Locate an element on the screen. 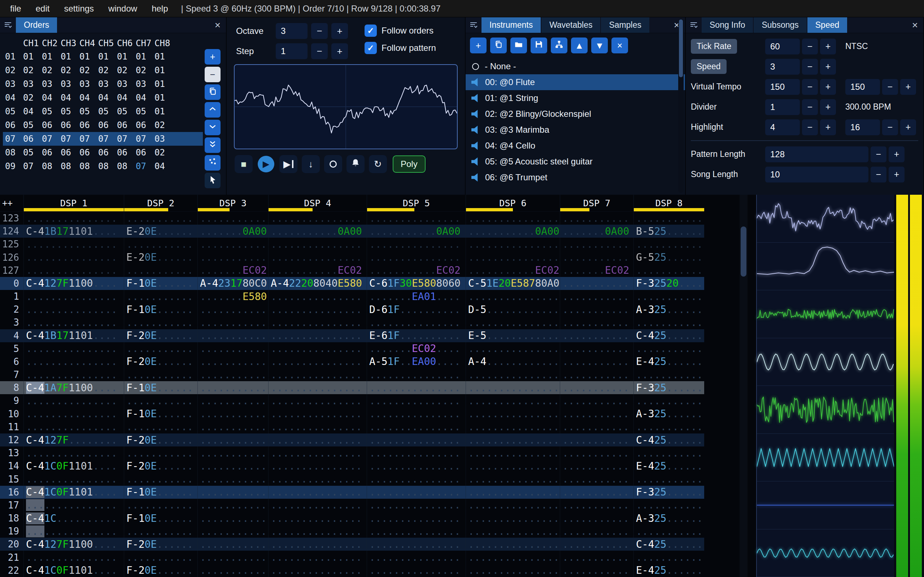  pattern-cell: E-20E...... is located at coordinates (160, 258).